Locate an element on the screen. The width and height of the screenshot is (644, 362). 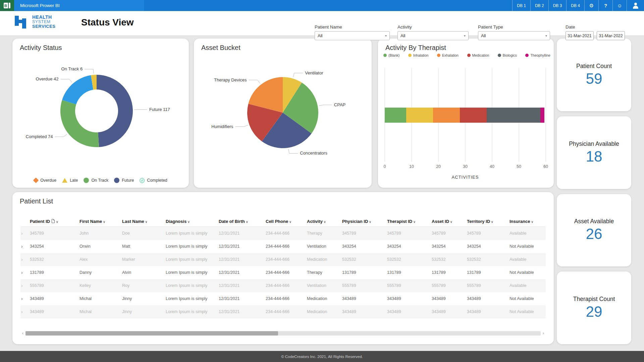
activity-select: All ▾ is located at coordinates (433, 36).